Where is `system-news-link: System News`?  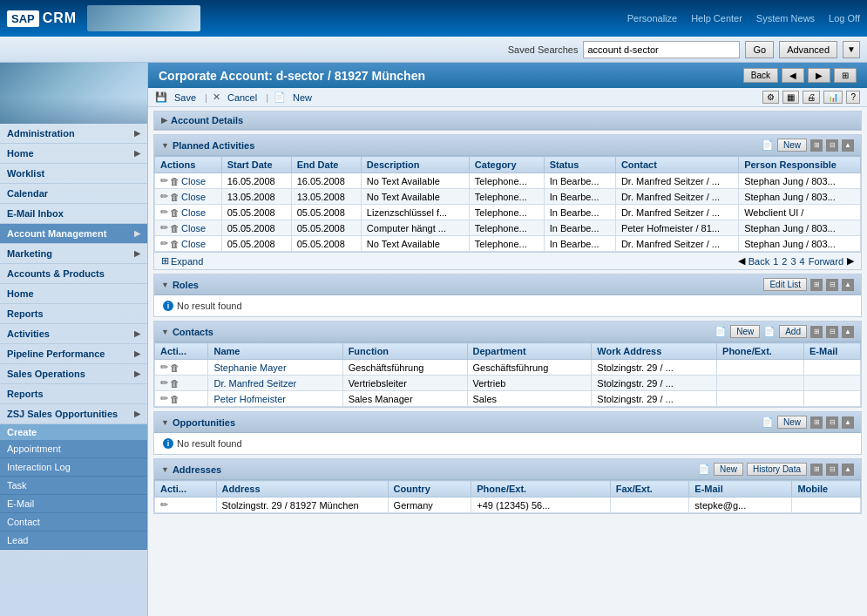
system-news-link: System News is located at coordinates (786, 18).